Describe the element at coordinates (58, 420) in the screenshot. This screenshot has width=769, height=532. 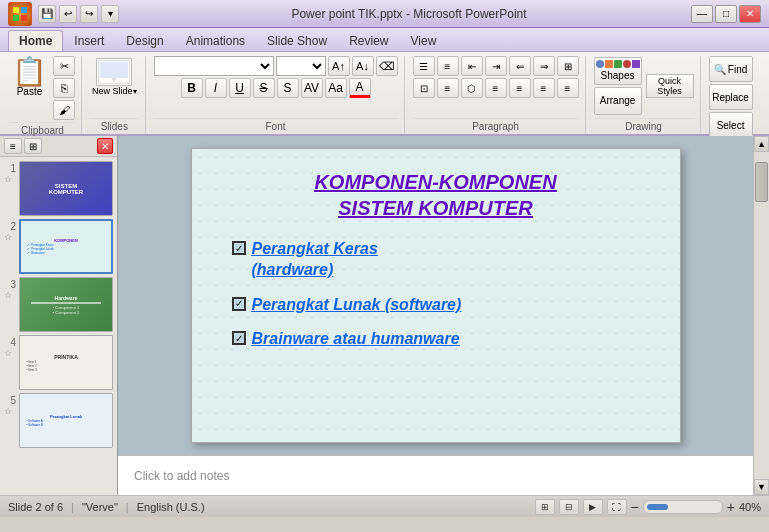
I see `slide-thumb-5: 5 ☆ Perangkat Lunak • Software A • Softw…` at that location.